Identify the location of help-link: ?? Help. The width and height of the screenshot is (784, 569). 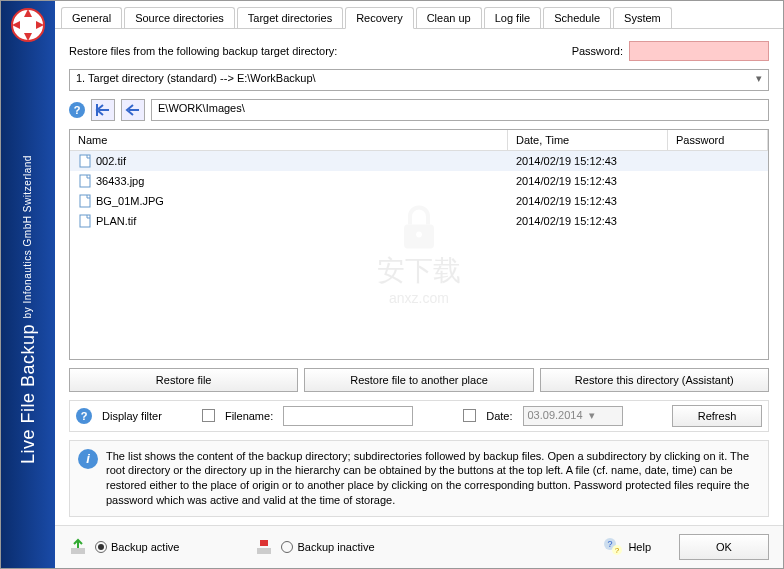
(626, 547).